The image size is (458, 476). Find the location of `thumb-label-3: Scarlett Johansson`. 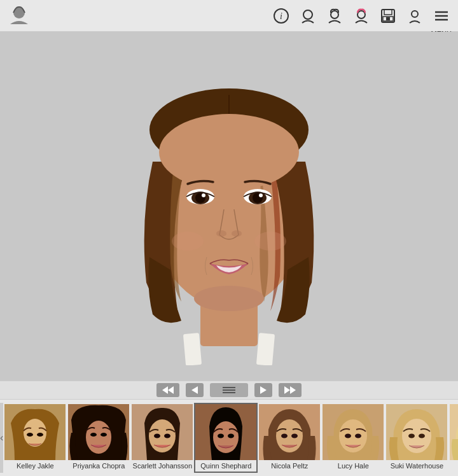

thumb-label-3: Scarlett Johansson is located at coordinates (163, 466).